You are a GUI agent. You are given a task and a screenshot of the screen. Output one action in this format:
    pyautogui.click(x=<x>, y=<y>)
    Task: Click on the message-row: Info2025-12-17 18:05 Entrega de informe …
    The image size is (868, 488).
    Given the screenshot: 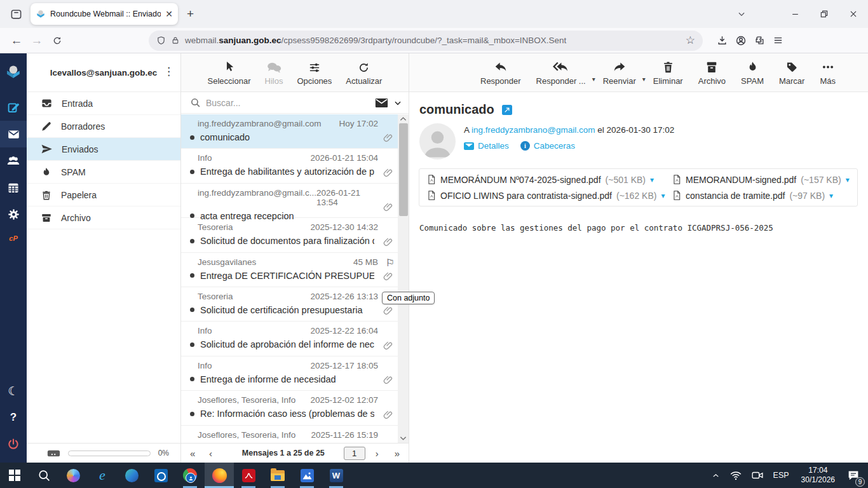 What is the action you would take?
    pyautogui.click(x=290, y=374)
    